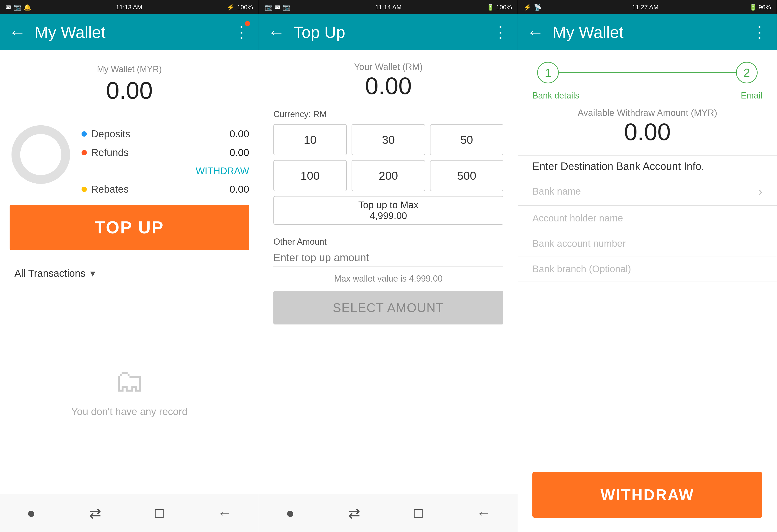  What do you see at coordinates (388, 7) in the screenshot?
I see `time-display-2: 11:14 AM` at bounding box center [388, 7].